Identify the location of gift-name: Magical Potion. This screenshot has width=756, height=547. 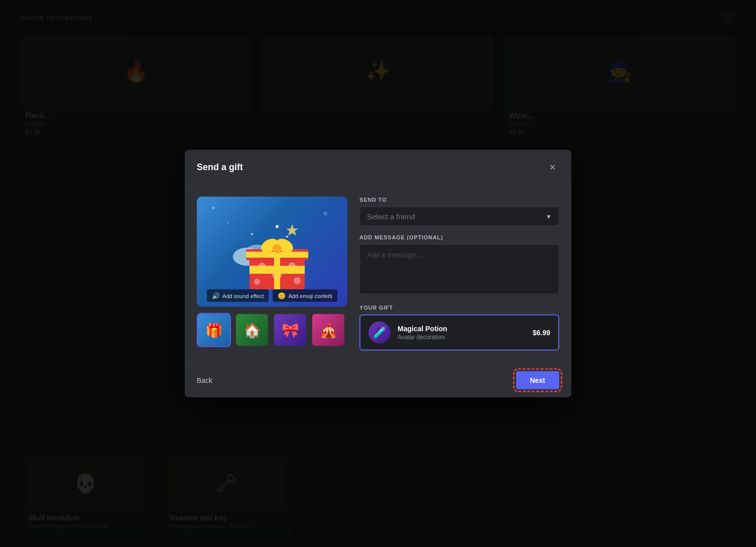
(462, 329).